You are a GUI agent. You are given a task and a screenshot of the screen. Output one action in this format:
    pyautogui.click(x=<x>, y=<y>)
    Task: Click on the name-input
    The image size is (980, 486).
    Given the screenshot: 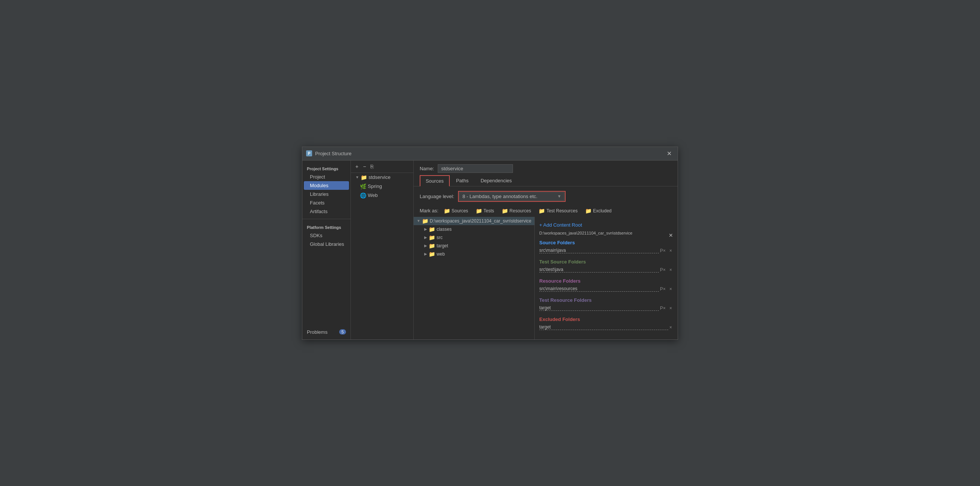 What is the action you would take?
    pyautogui.click(x=476, y=169)
    